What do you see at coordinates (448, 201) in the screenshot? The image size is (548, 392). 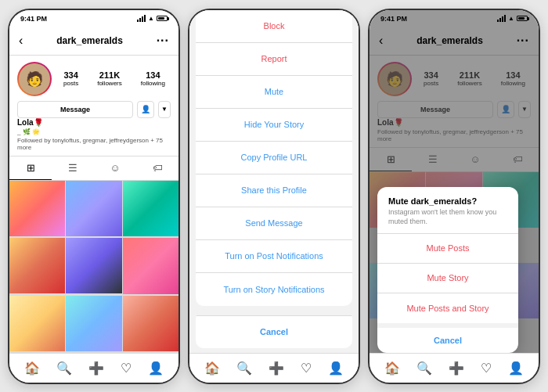 I see `mute-dialog-title: Mute dark_emeralds?` at bounding box center [448, 201].